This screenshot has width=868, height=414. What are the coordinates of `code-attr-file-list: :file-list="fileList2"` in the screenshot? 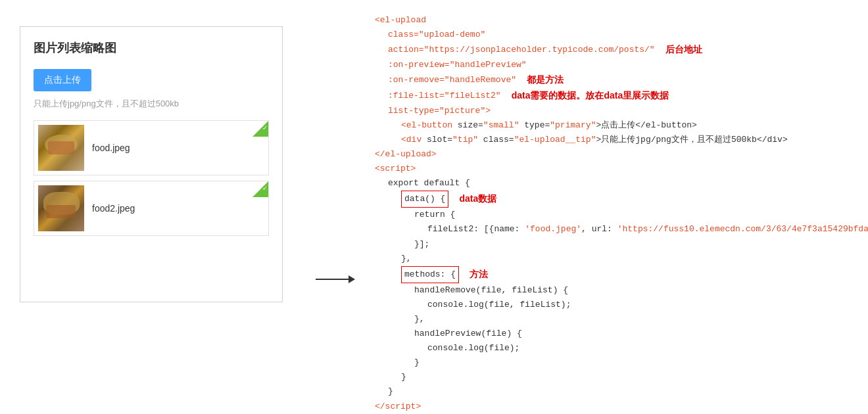 It's located at (445, 96).